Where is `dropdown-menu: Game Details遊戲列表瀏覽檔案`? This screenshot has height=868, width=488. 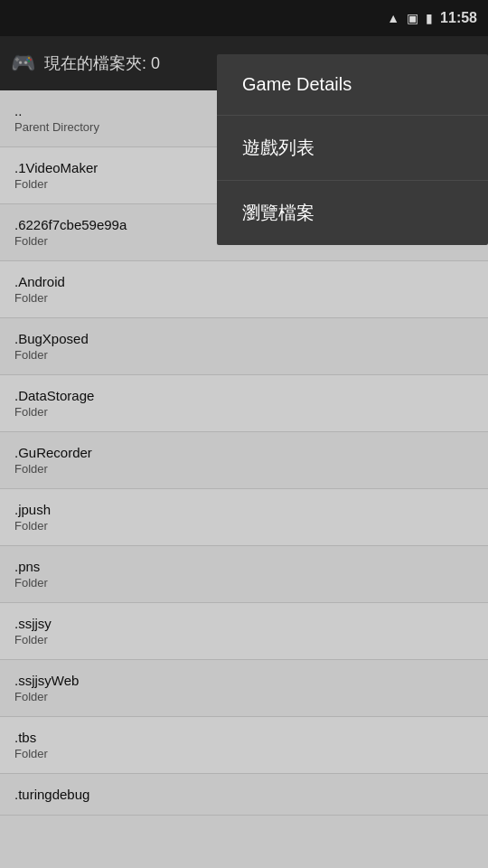
dropdown-menu: Game Details遊戲列表瀏覽檔案 is located at coordinates (352, 150).